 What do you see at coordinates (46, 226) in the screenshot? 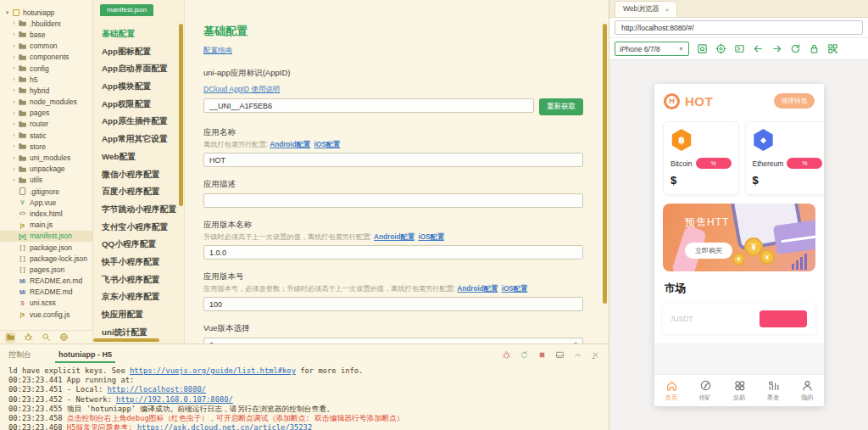
I see `tree-item-main.js: jsmain.js` at bounding box center [46, 226].